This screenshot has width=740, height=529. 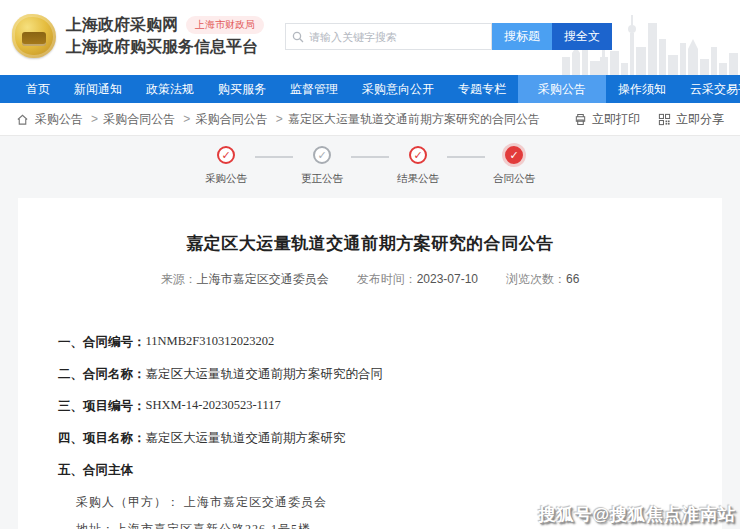 What do you see at coordinates (387, 279) in the screenshot?
I see `publish-time-label: 发布时间：` at bounding box center [387, 279].